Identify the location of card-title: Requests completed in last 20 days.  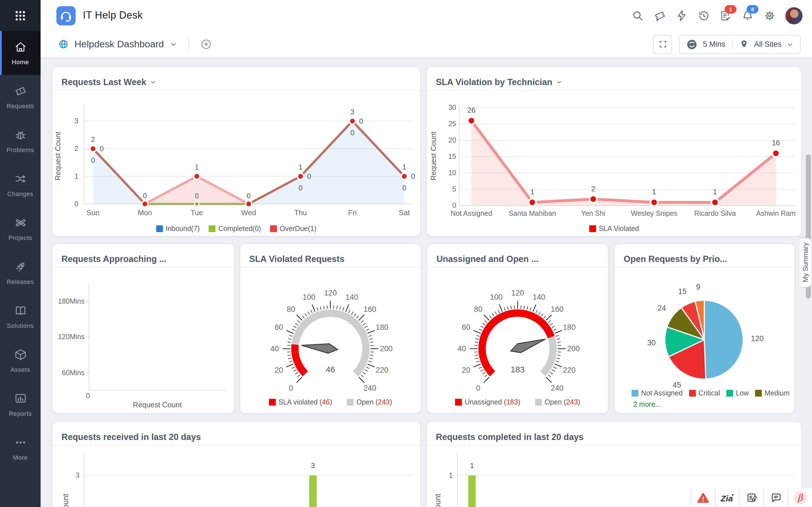
(510, 437).